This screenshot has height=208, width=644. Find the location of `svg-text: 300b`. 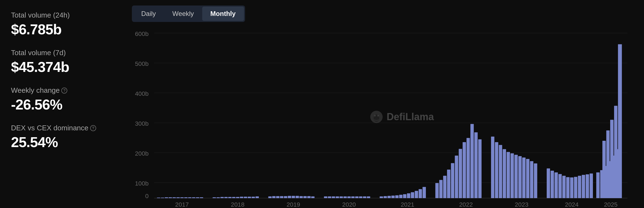

svg-text: 300b is located at coordinates (142, 123).